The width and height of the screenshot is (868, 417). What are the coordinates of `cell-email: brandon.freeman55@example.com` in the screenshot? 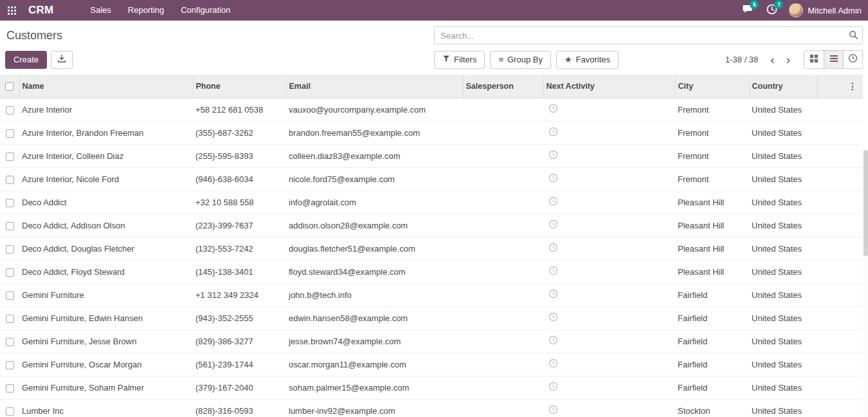 It's located at (374, 133).